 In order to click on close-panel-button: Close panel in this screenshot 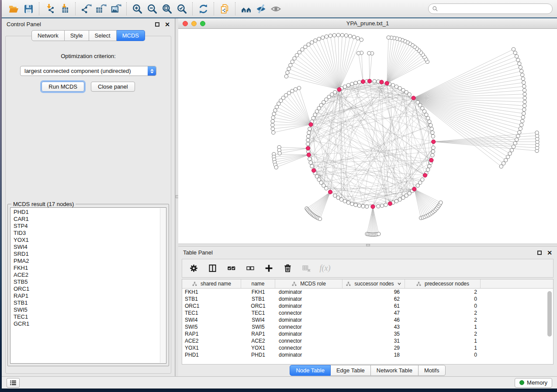, I will do `click(113, 86)`.